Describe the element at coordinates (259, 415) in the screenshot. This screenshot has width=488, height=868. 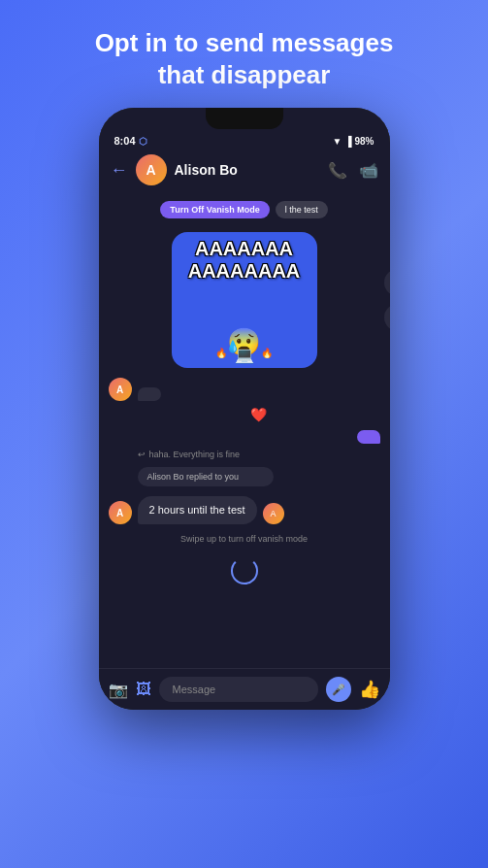
I see `heart-reaction: ❤️` at that location.